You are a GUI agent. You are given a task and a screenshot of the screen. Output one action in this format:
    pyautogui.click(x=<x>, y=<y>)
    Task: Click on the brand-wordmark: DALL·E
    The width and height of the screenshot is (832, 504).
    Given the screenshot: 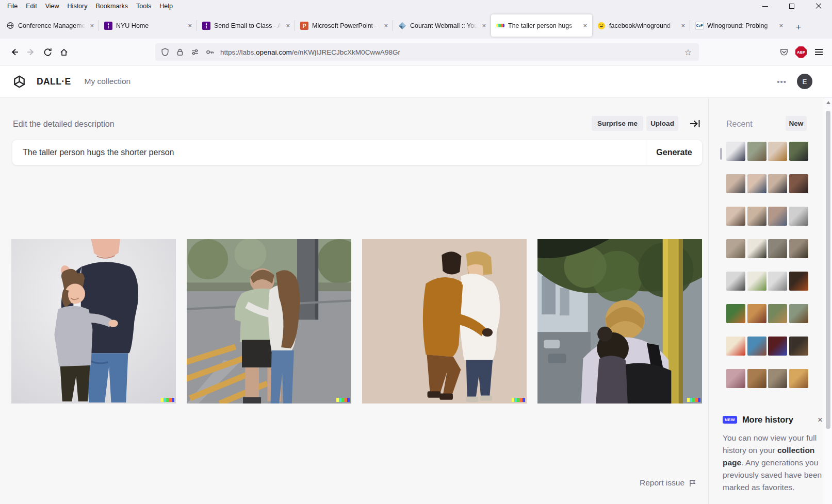 What is the action you would take?
    pyautogui.click(x=54, y=81)
    